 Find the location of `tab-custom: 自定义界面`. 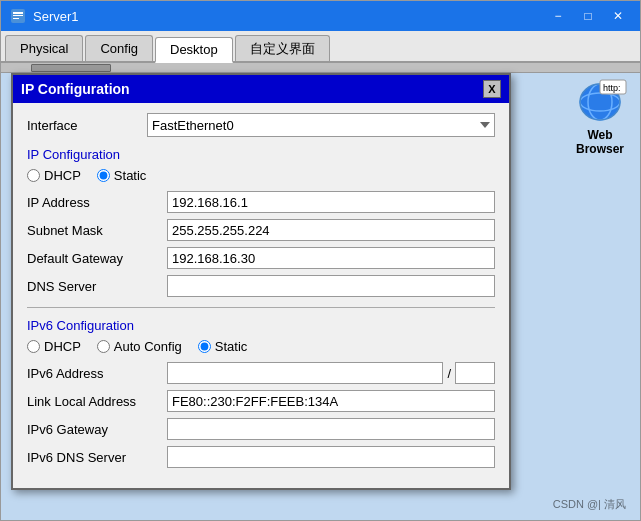

tab-custom: 自定义界面 is located at coordinates (282, 48).